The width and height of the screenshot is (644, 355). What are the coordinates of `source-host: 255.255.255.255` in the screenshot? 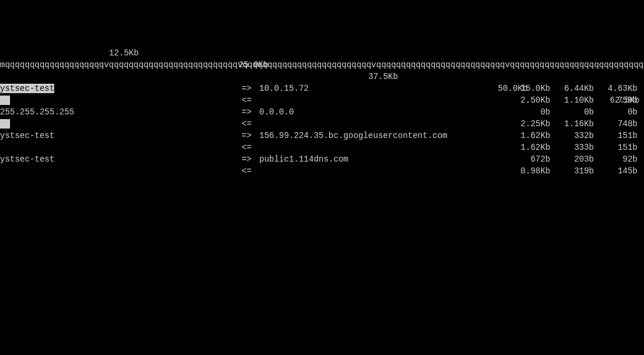 It's located at (121, 112).